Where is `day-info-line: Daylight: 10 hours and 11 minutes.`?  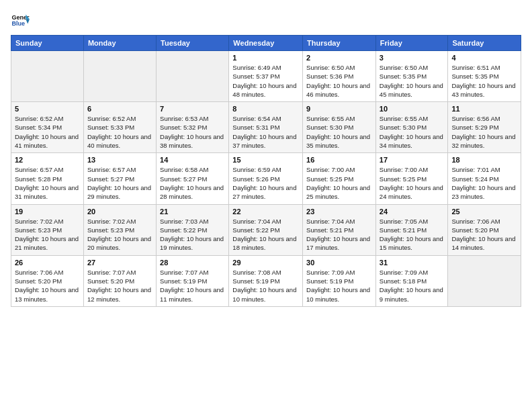 day-info-line: Daylight: 10 hours and 11 minutes. is located at coordinates (192, 294).